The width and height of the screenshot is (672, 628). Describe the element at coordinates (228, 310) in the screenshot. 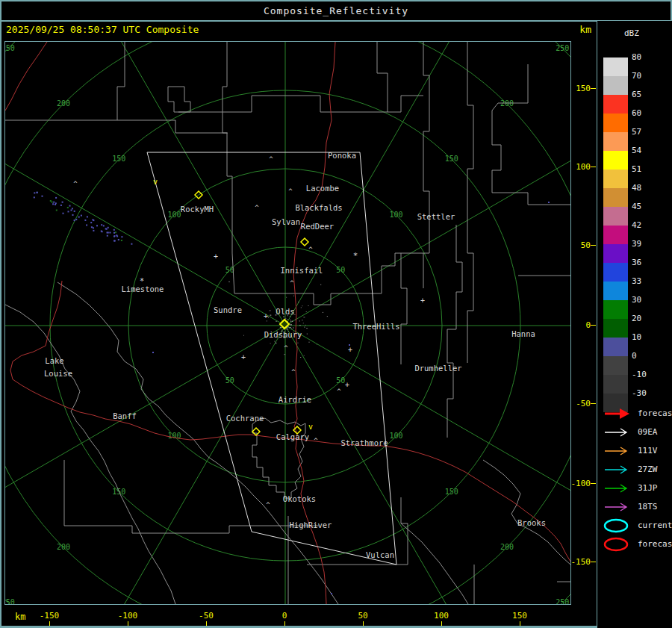

I see `city-label: Sundre` at that location.